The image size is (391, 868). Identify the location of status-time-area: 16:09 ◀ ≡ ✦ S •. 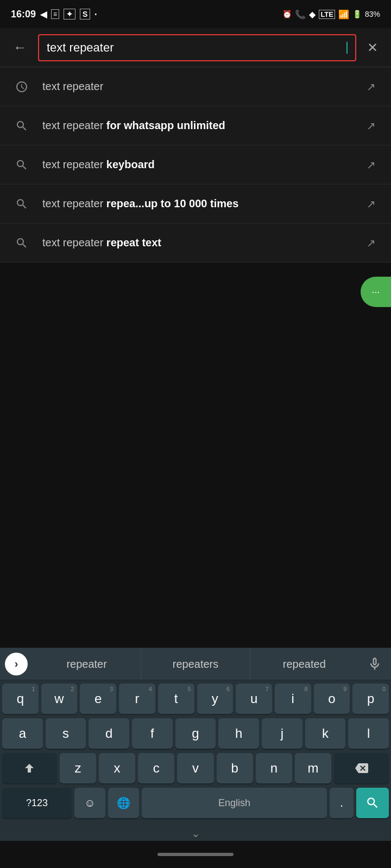
(54, 14).